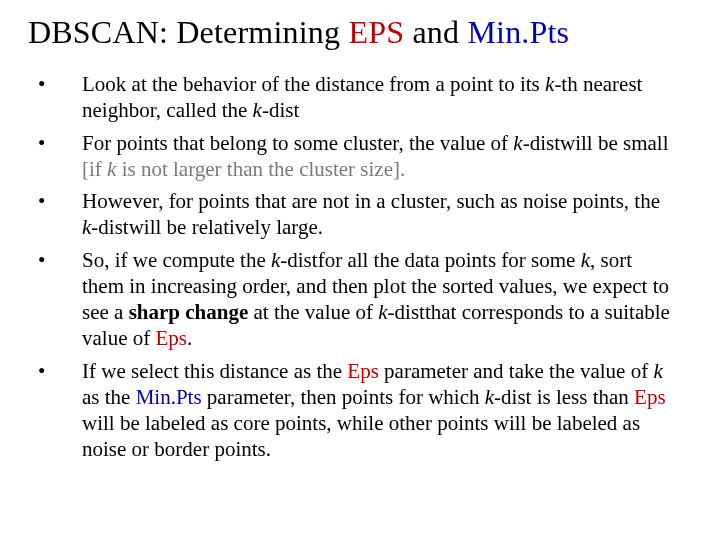 This screenshot has height=540, width=720. Describe the element at coordinates (450, 260) in the screenshot. I see `text: for all the data points for some` at that location.